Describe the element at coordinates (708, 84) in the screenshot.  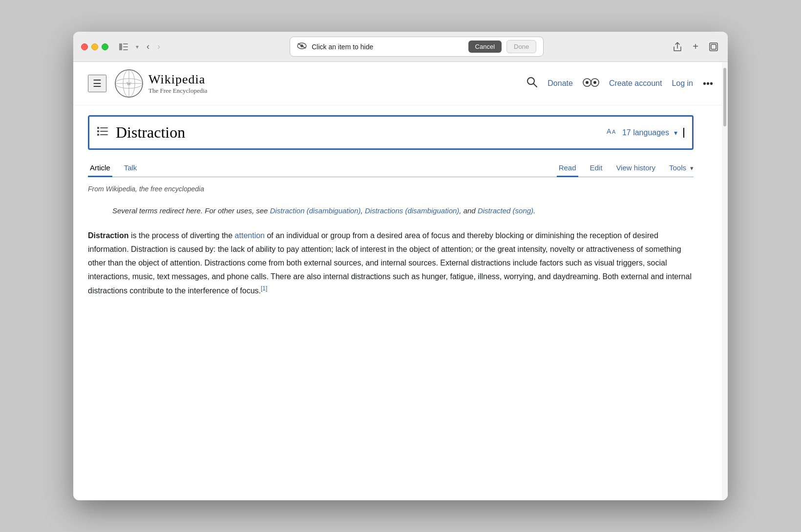
I see `more-options-button: •••` at that location.